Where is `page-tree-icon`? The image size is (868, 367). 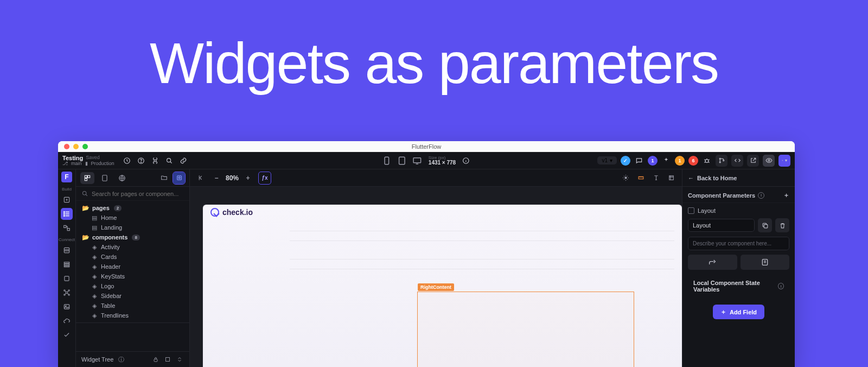 page-tree-icon is located at coordinates (67, 214).